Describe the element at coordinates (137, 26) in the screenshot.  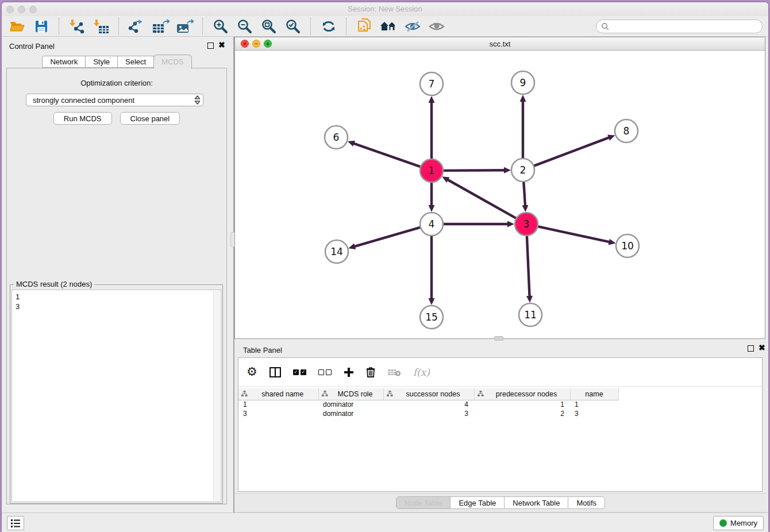
I see `export-network-button` at that location.